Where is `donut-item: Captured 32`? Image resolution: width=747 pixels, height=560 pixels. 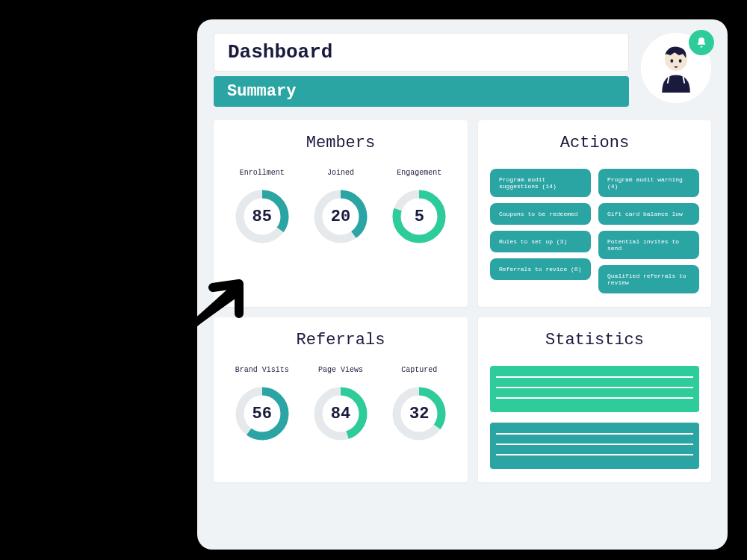
donut-item: Captured 32 is located at coordinates (420, 405).